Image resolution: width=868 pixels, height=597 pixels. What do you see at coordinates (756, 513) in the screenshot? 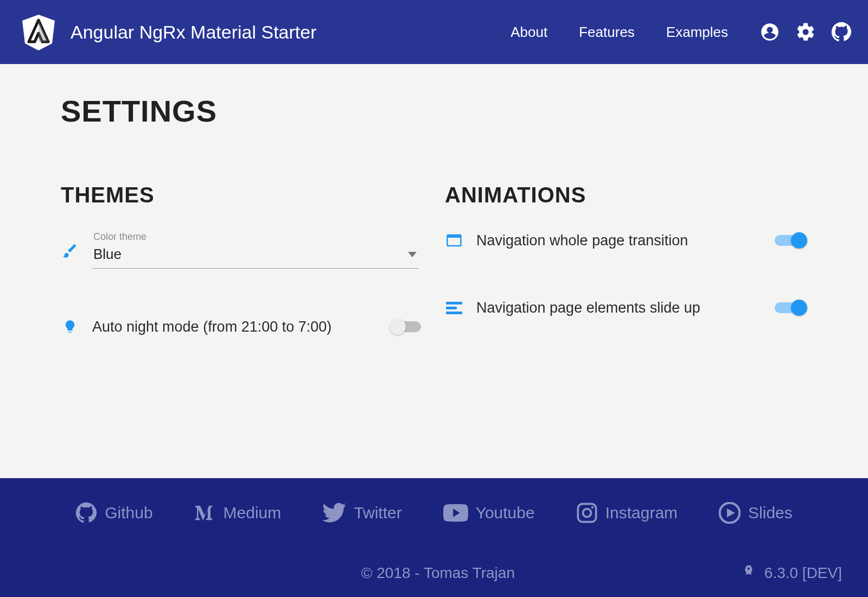
I see `footer-link-slides: Slides` at bounding box center [756, 513].